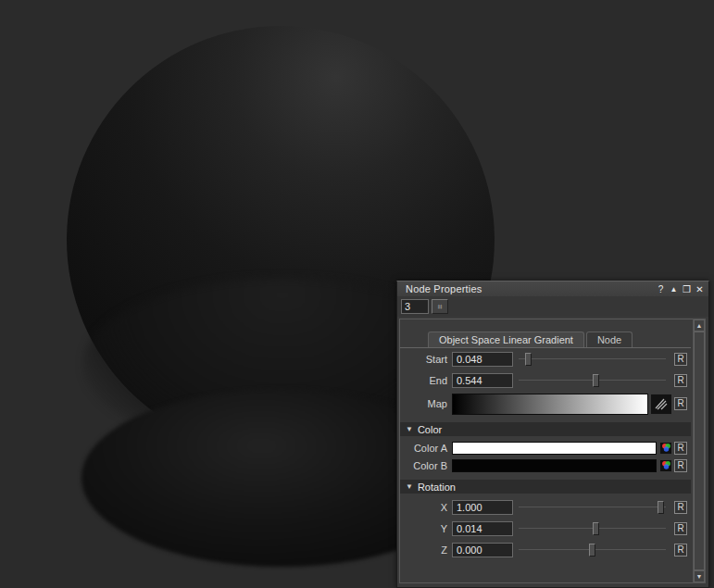 The width and height of the screenshot is (714, 588). What do you see at coordinates (545, 528) in the screenshot?
I see `rotation-y-row: Y R` at bounding box center [545, 528].